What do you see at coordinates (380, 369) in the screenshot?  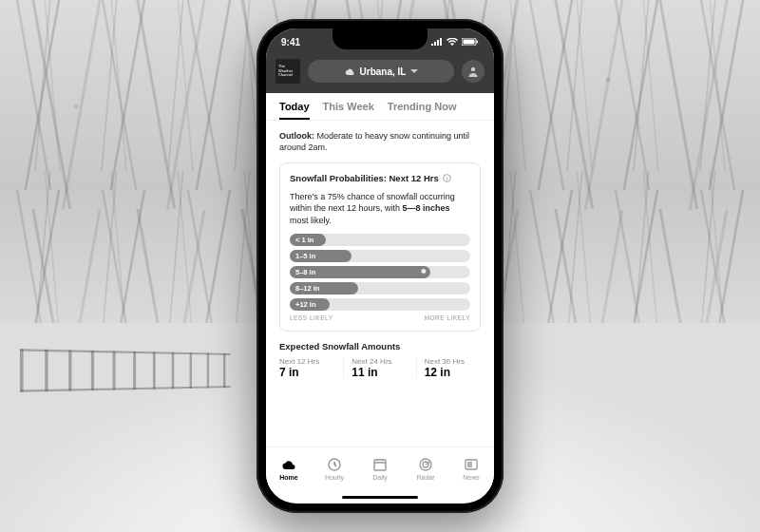 I see `expected-grid: Next 12 Hrs7 inNext 24 Hrs11 inNext 36 H…` at bounding box center [380, 369].